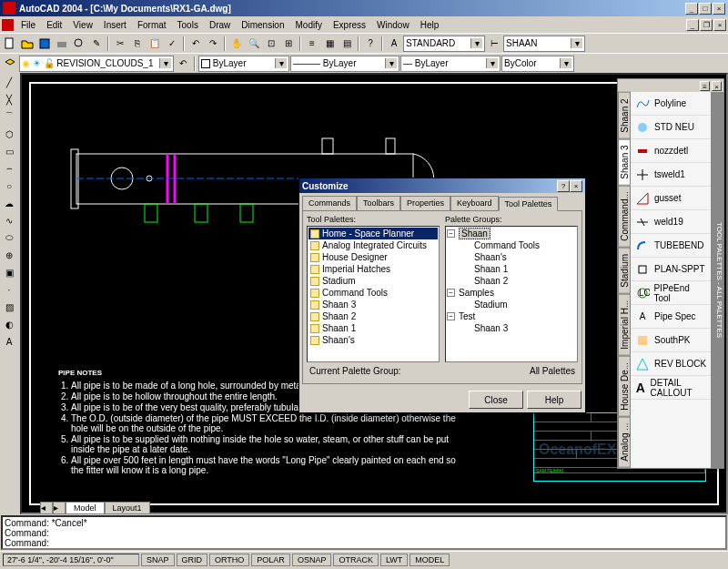 The image size is (728, 569). What do you see at coordinates (370, 44) in the screenshot?
I see `help-icon: ?` at bounding box center [370, 44].